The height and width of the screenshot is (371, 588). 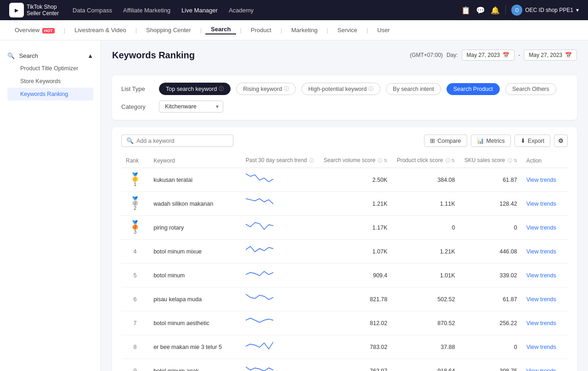 What do you see at coordinates (195, 89) in the screenshot?
I see `filter-top-search-keyword: Top search keyword ⓘ` at bounding box center [195, 89].